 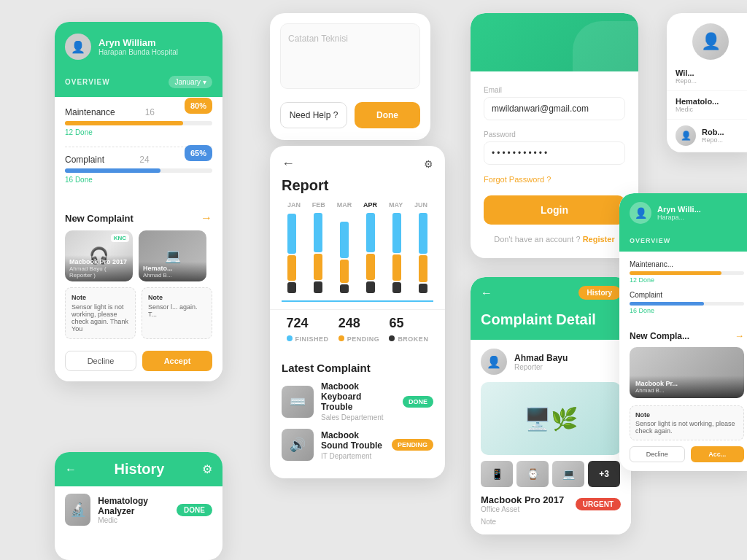 I want to click on complaint-bar, so click(x=139, y=171).